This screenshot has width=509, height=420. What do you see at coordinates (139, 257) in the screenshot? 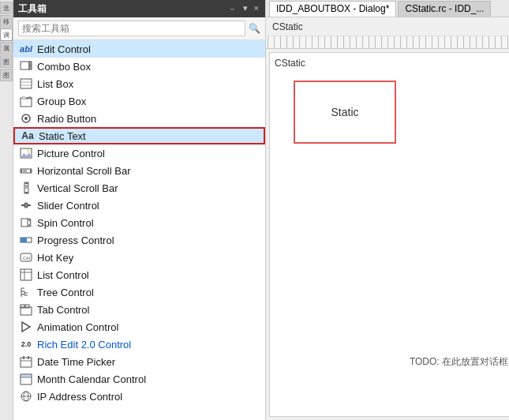
I see `toolbox-item-hot-key: Ctrl Hot Key` at bounding box center [139, 257].